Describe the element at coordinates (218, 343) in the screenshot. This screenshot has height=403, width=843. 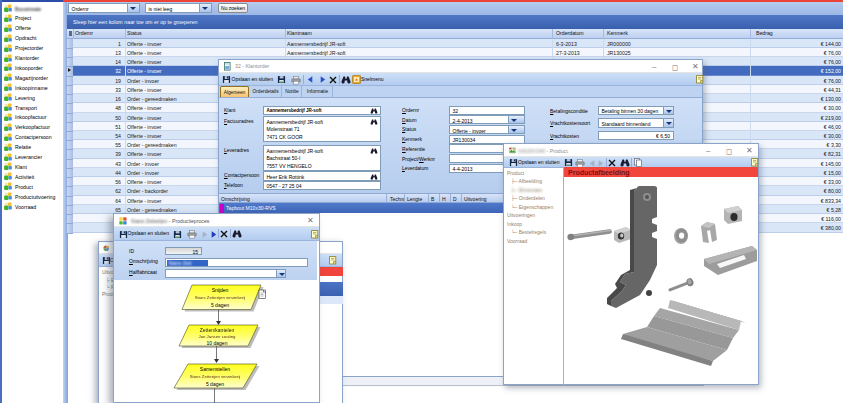
I see `svg-text: 10 dagen` at that location.